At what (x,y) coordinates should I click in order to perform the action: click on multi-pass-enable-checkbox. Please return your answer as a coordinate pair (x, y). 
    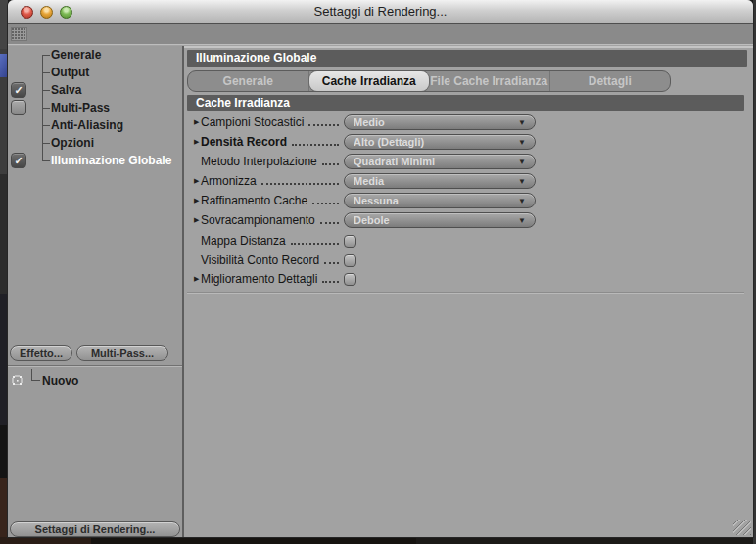
    Looking at the image, I should click on (19, 108).